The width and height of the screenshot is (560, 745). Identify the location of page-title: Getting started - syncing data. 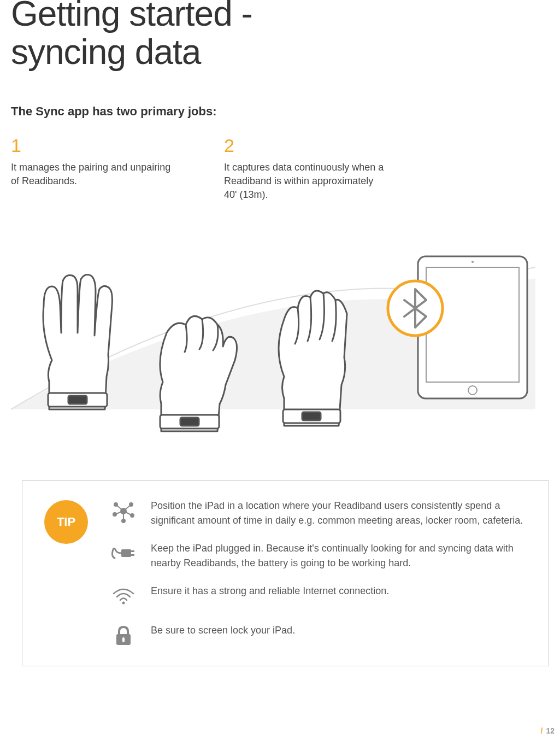
(285, 36).